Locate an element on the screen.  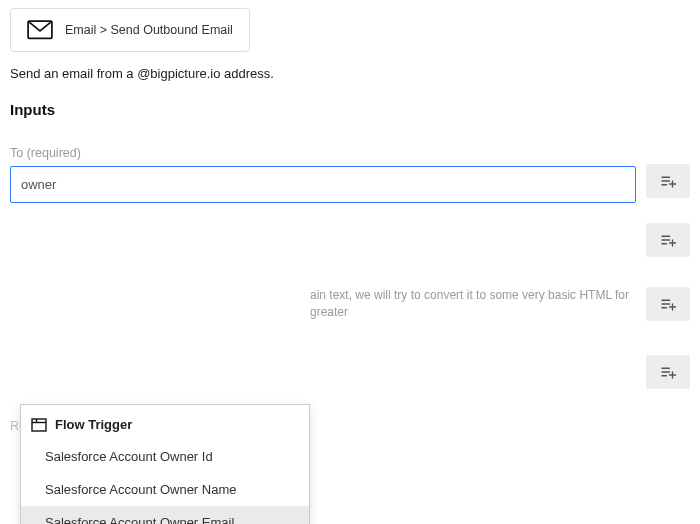
to-input-wrap is located at coordinates (323, 184).